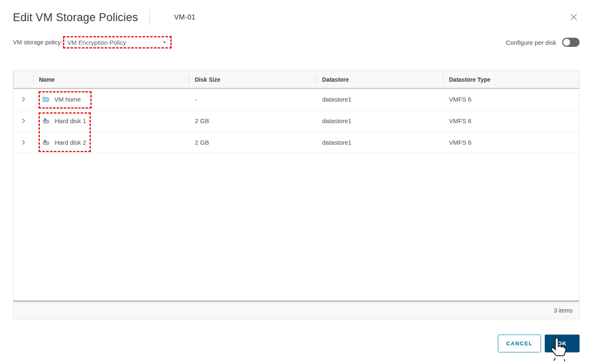 This screenshot has width=592, height=364. I want to click on disk-size-cell: -, so click(253, 99).